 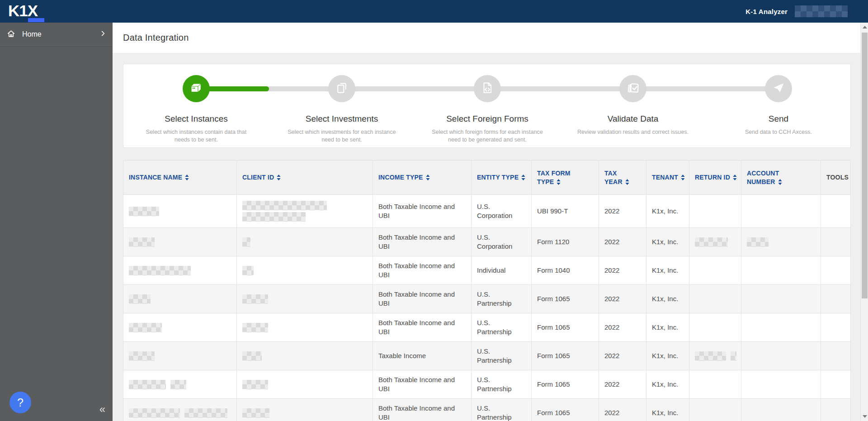 What do you see at coordinates (20, 402) in the screenshot?
I see `help-button: ?` at bounding box center [20, 402].